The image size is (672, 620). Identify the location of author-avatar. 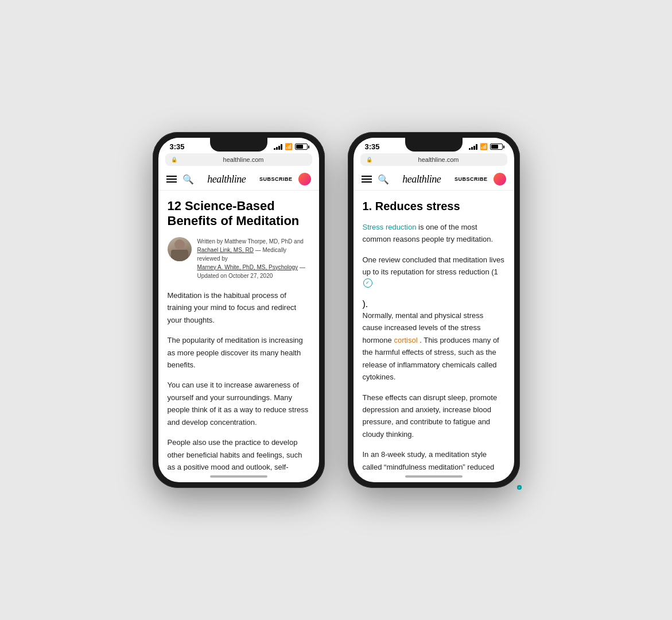
(180, 249).